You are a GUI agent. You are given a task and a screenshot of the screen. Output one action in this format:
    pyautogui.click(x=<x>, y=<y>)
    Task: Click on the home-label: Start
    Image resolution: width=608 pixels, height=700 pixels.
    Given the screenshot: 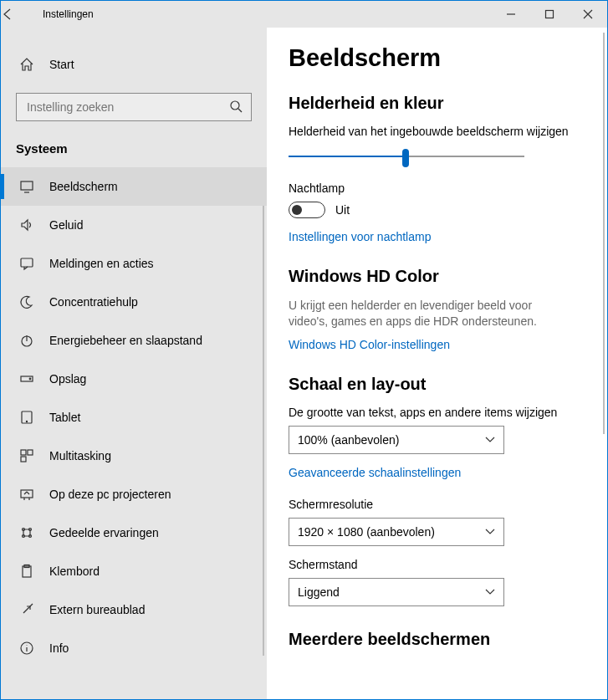 What is the action you would take?
    pyautogui.click(x=62, y=64)
    